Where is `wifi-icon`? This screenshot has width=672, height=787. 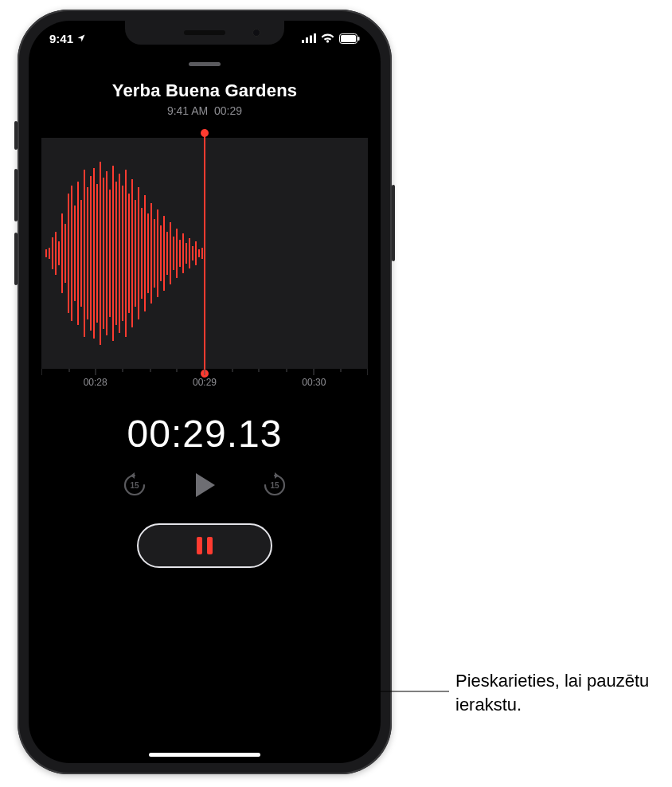
wifi-icon is located at coordinates (328, 38).